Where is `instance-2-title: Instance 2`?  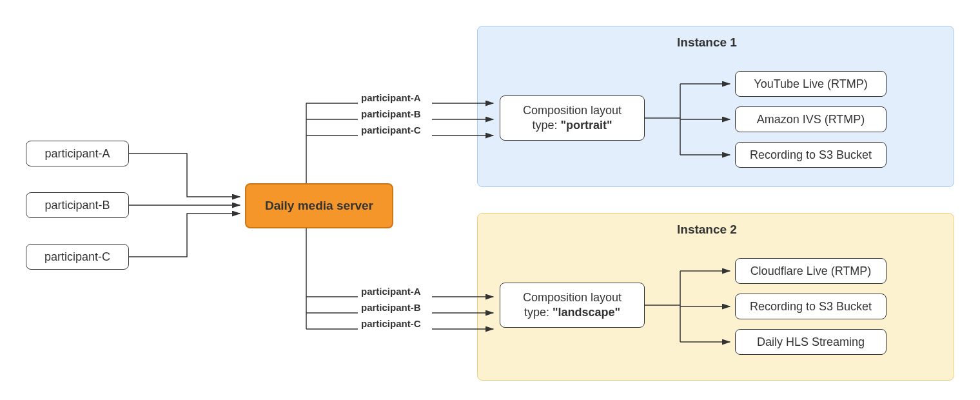
instance-2-title: Instance 2 is located at coordinates (707, 230).